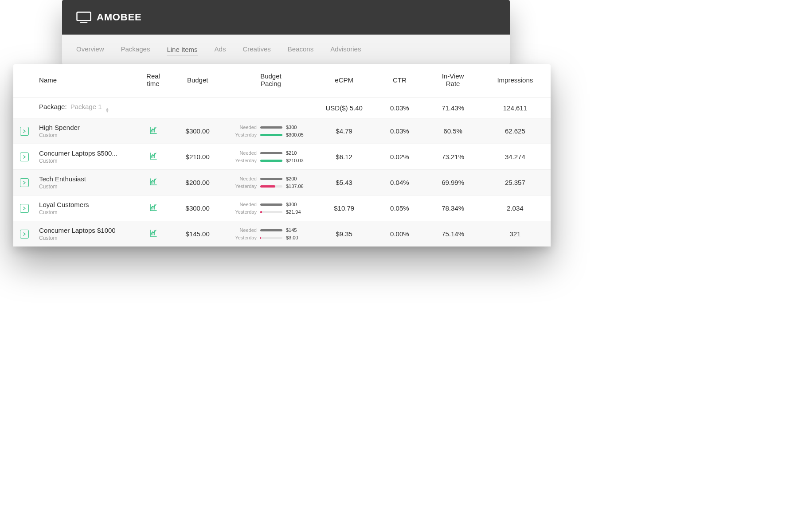  What do you see at coordinates (399, 108) in the screenshot?
I see `group-ctr: 0.03%` at bounding box center [399, 108].